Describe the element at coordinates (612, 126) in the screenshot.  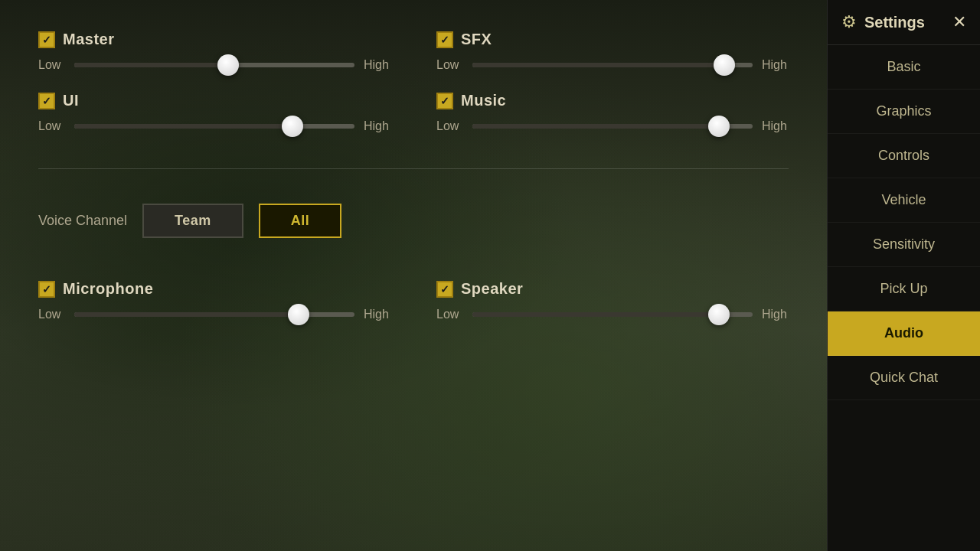
I see `music-slider` at that location.